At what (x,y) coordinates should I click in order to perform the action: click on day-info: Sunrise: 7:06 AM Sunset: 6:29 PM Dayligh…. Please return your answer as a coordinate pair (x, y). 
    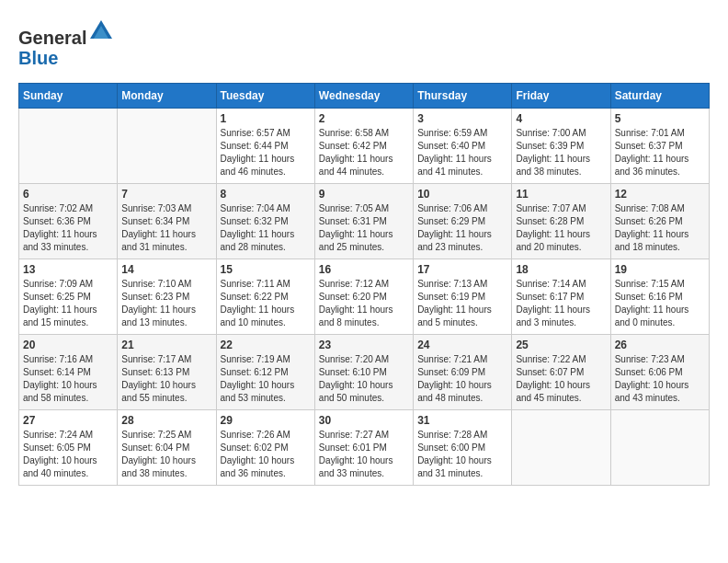
    Looking at the image, I should click on (462, 228).